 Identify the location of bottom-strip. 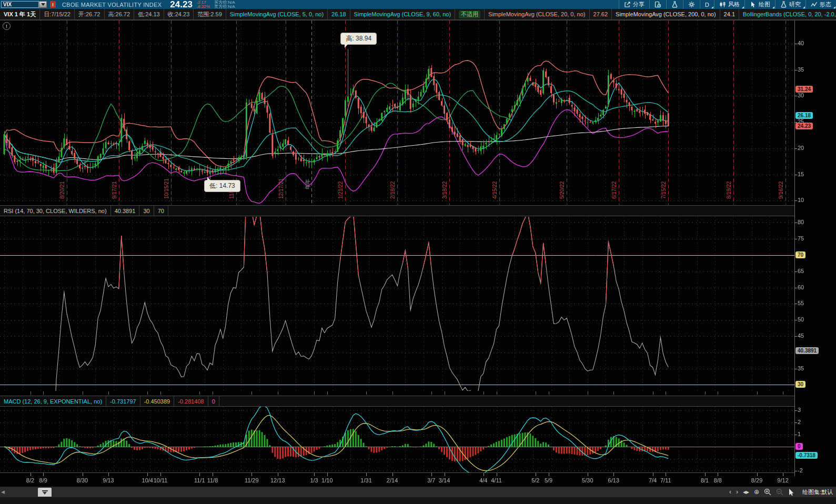
(418, 501).